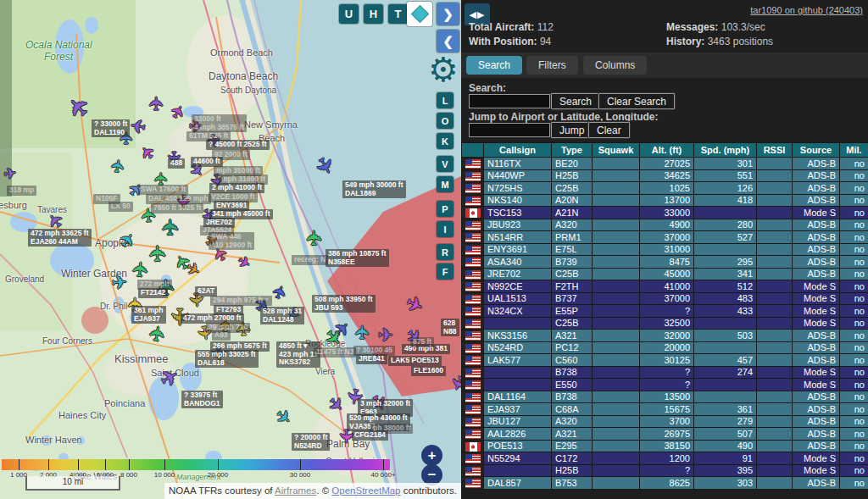 This screenshot has width=868, height=499. I want to click on table-row: TSC153A21N33000Mode Sno, so click(665, 213).